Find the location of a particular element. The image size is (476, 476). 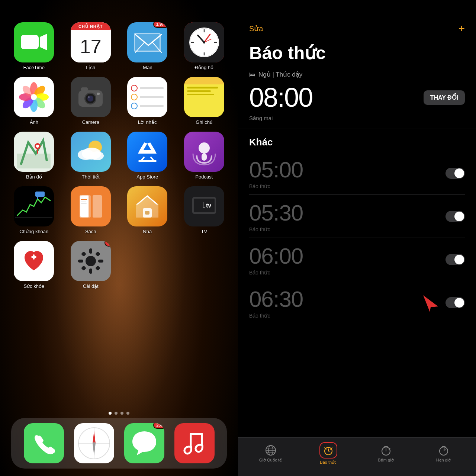

dock-safari is located at coordinates (94, 443).